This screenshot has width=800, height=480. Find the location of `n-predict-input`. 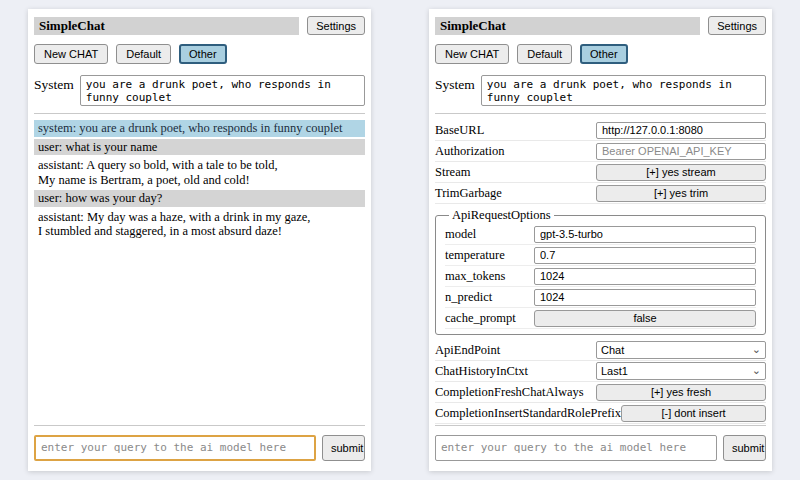

n-predict-input is located at coordinates (645, 298).